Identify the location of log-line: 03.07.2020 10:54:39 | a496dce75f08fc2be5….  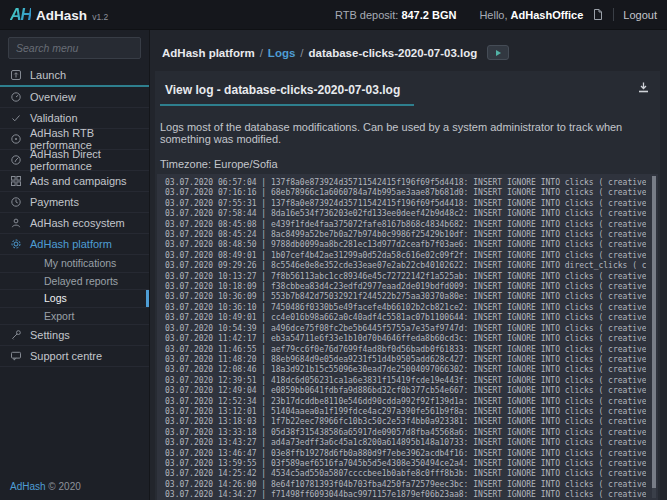
(406, 329).